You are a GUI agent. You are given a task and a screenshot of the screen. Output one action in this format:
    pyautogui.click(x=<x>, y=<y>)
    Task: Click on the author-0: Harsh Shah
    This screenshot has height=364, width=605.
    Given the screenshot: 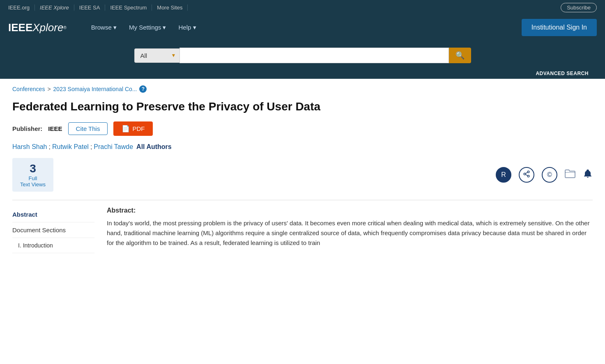 What is the action you would take?
    pyautogui.click(x=30, y=147)
    